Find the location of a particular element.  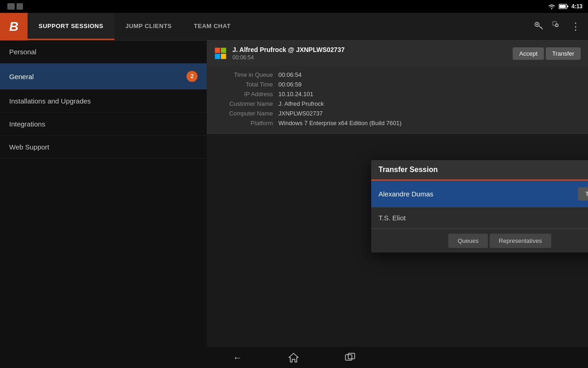

transfer-modal-header: Transfer Session is located at coordinates (480, 170).